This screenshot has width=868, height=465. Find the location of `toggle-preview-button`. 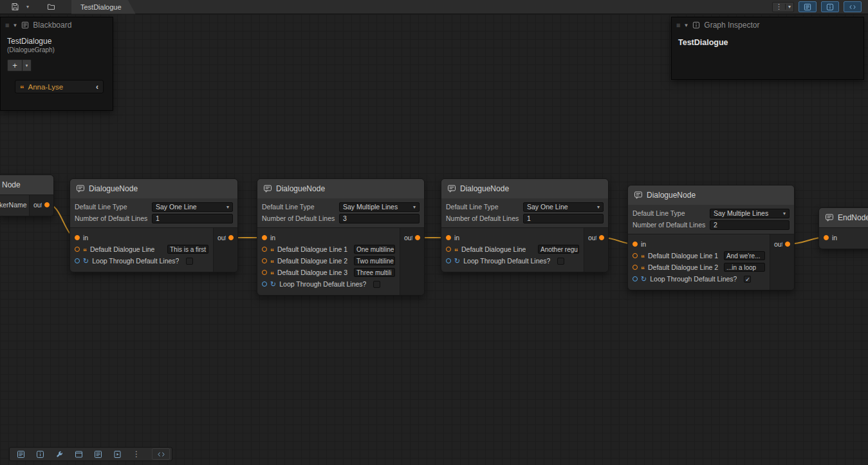

toggle-preview-button is located at coordinates (853, 6).